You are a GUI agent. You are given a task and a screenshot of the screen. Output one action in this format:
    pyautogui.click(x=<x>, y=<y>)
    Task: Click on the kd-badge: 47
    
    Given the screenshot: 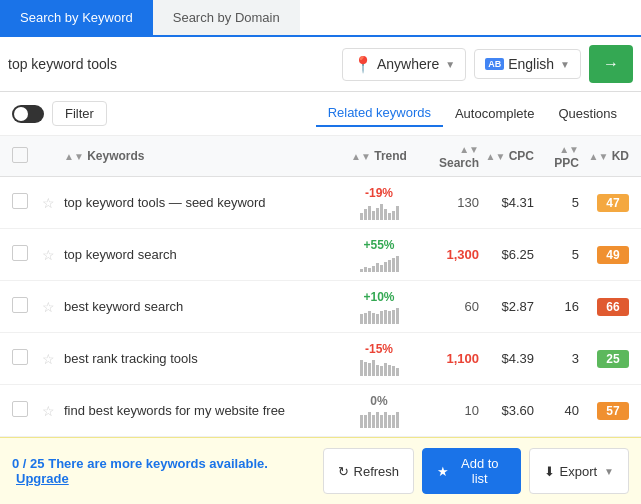 What is the action you would take?
    pyautogui.click(x=613, y=203)
    